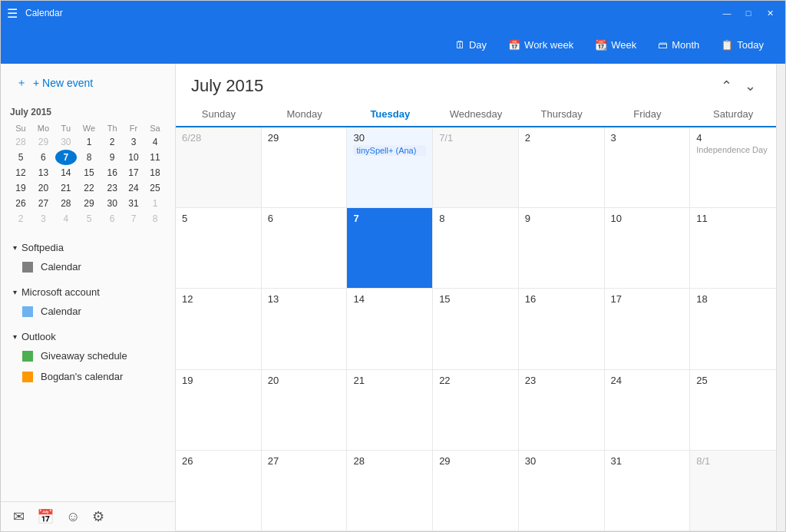 Image resolution: width=786 pixels, height=532 pixels. What do you see at coordinates (648, 329) in the screenshot?
I see `calendar-cell-717: 17` at bounding box center [648, 329].